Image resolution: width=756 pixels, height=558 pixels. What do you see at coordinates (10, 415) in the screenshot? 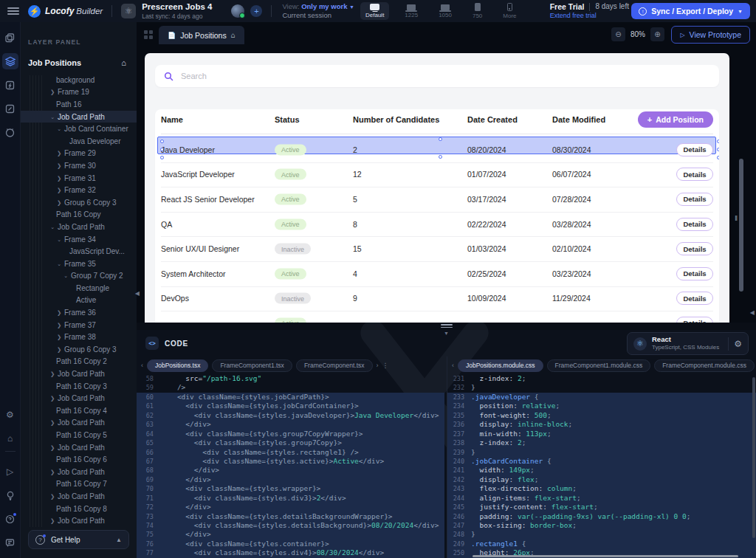
I see `settings-gear-icon: ⚙` at bounding box center [10, 415].